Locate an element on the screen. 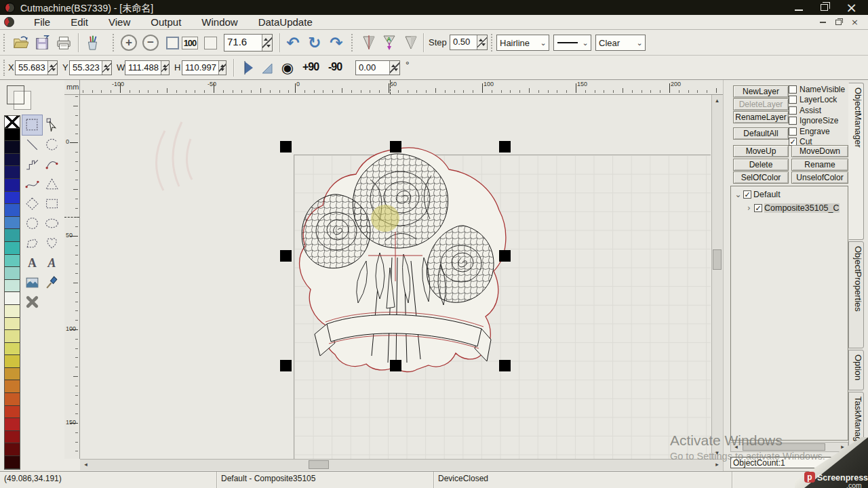  tool-image is located at coordinates (33, 282).